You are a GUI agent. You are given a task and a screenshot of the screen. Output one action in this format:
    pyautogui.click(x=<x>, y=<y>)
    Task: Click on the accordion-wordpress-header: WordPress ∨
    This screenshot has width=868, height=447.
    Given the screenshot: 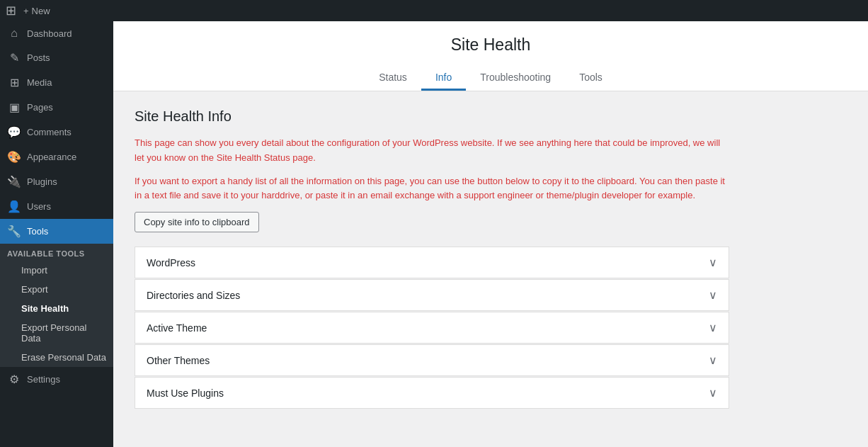 What is the action you would take?
    pyautogui.click(x=432, y=262)
    